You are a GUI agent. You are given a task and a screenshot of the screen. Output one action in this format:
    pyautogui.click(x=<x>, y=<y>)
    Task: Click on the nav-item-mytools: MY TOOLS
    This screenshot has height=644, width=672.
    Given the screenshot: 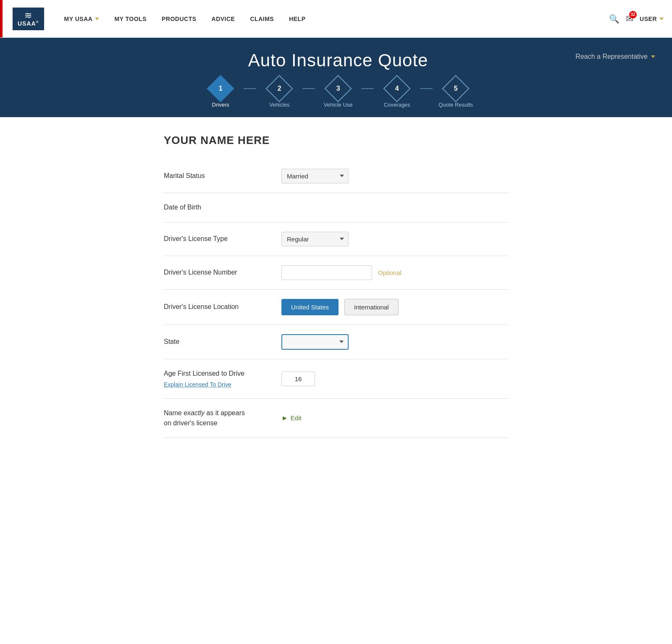 What is the action you would take?
    pyautogui.click(x=130, y=19)
    